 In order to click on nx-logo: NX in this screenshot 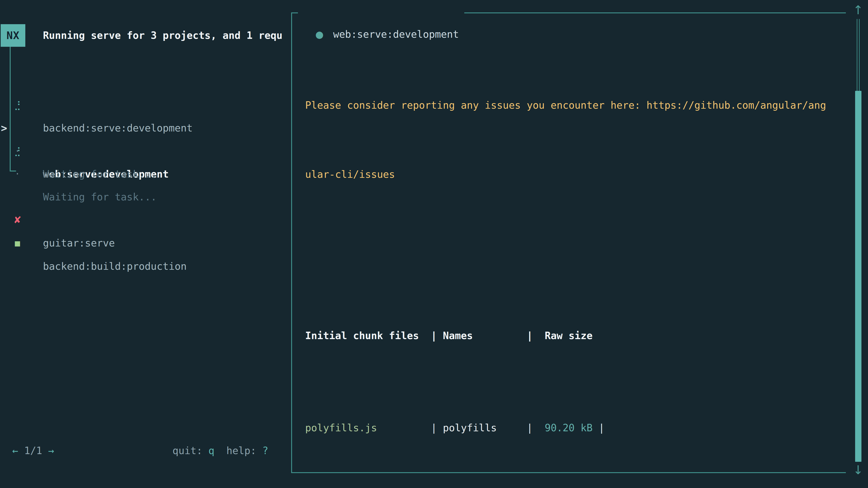, I will do `click(13, 36)`.